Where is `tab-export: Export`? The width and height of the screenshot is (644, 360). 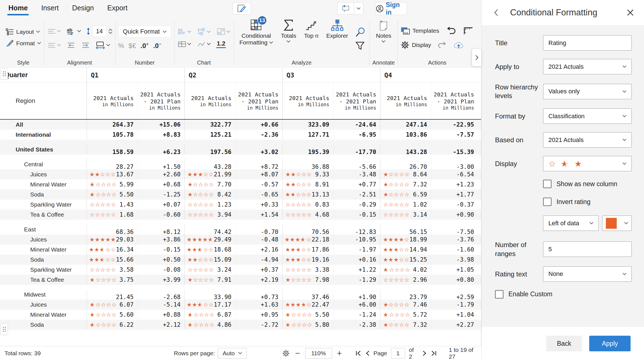 tab-export: Export is located at coordinates (117, 8).